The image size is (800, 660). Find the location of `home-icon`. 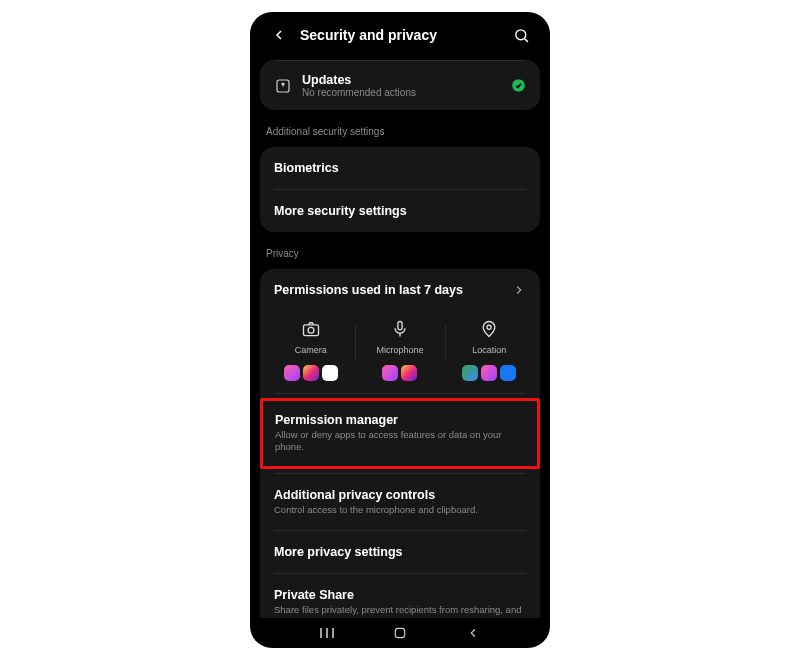

home-icon is located at coordinates (400, 633).